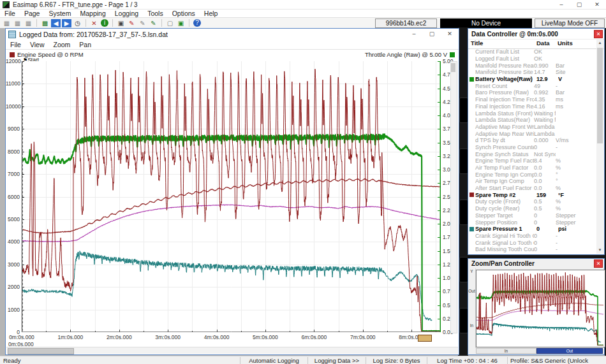 This screenshot has height=364, width=606. I want to click on display-box-icon: ▢, so click(170, 23).